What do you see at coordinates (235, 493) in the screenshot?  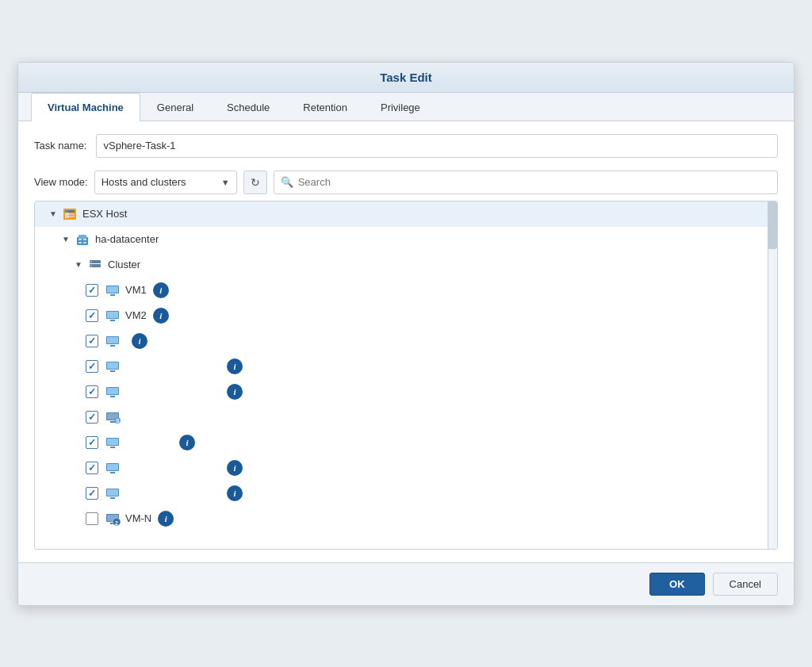 I see `vm9-info-icon: i` at bounding box center [235, 493].